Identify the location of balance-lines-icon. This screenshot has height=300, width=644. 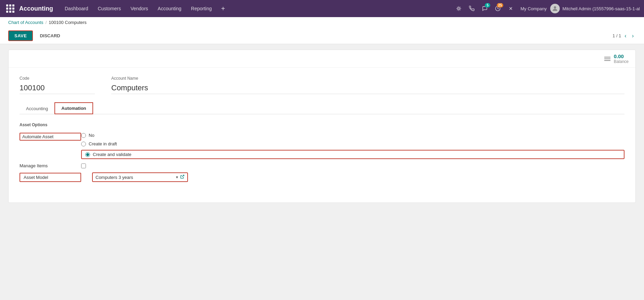
(607, 59).